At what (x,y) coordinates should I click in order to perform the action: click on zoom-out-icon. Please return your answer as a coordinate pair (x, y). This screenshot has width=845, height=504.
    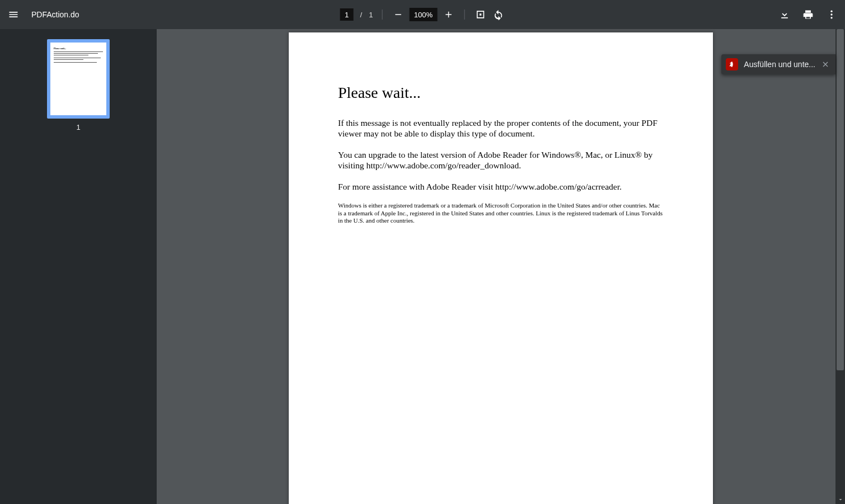
    Looking at the image, I should click on (398, 15).